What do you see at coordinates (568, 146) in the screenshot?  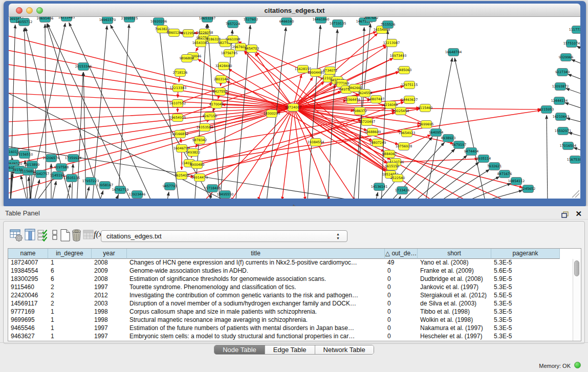 I see `graph-node: 17016504` at bounding box center [568, 146].